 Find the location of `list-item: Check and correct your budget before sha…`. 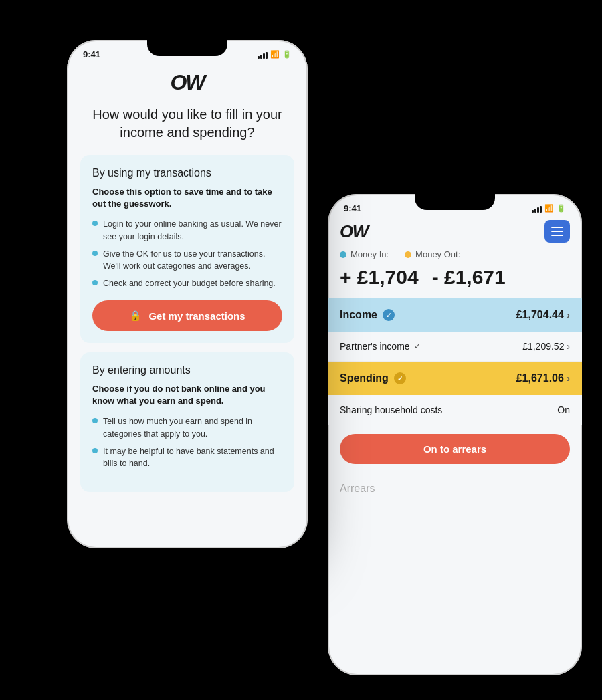

list-item: Check and correct your budget before sha… is located at coordinates (187, 283).